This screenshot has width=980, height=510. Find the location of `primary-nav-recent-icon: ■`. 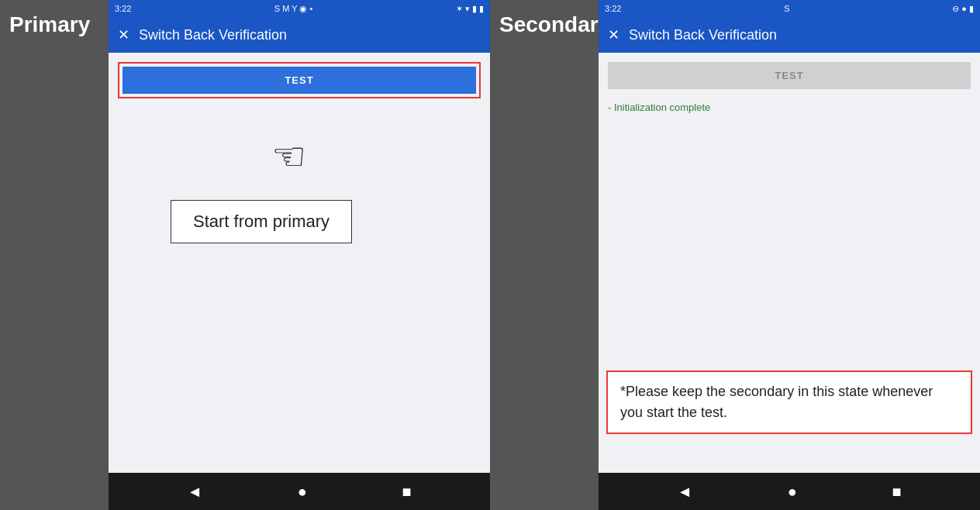

primary-nav-recent-icon: ■ is located at coordinates (407, 491).